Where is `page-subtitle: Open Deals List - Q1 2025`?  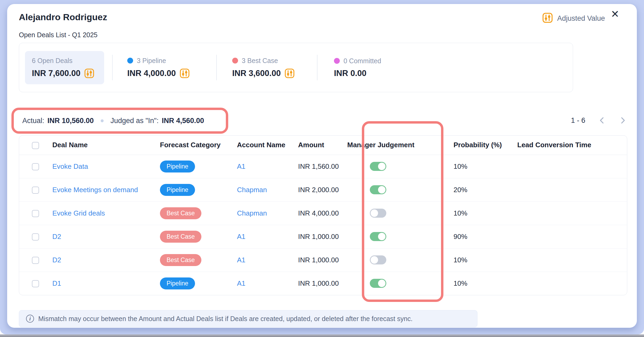 page-subtitle: Open Deals List - Q1 2025 is located at coordinates (58, 35).